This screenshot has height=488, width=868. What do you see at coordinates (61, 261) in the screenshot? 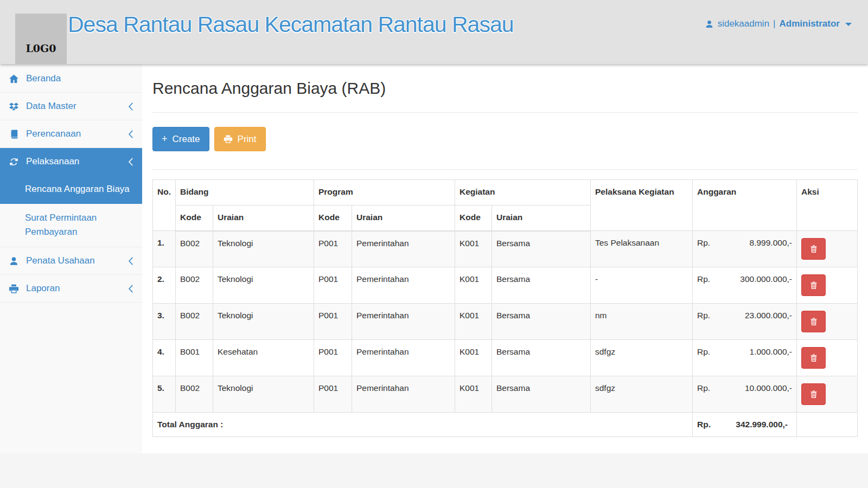
I see `sidebar-item-label: Penata Usahaan` at bounding box center [61, 261].